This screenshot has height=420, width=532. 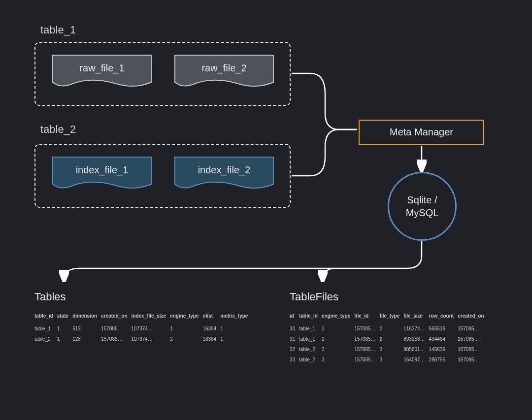 What do you see at coordinates (443, 339) in the screenshot?
I see `table-cell: 434464` at bounding box center [443, 339].